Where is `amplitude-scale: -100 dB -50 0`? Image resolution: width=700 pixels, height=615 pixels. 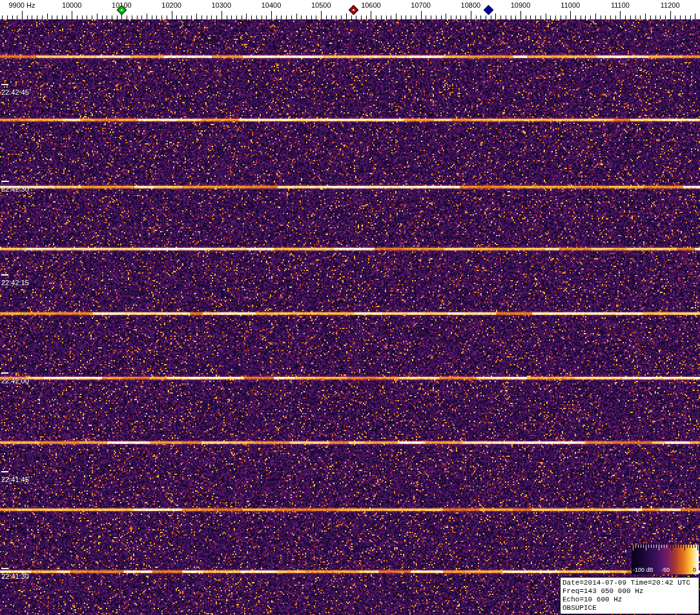
amplitude-scale: -100 dB -50 0 is located at coordinates (665, 560).